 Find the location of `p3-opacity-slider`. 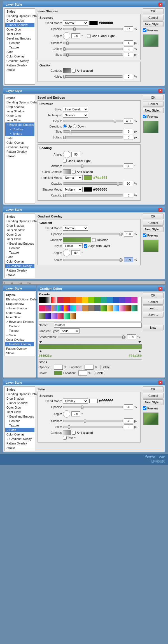

p3-opacity-slider is located at coordinates (93, 234).